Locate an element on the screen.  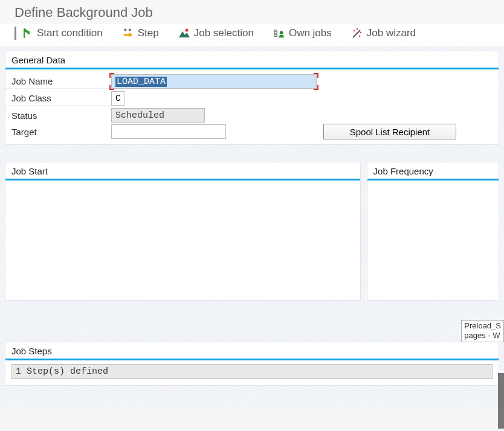
tooltip-preload: Preload_S pages - W is located at coordinates (482, 331).